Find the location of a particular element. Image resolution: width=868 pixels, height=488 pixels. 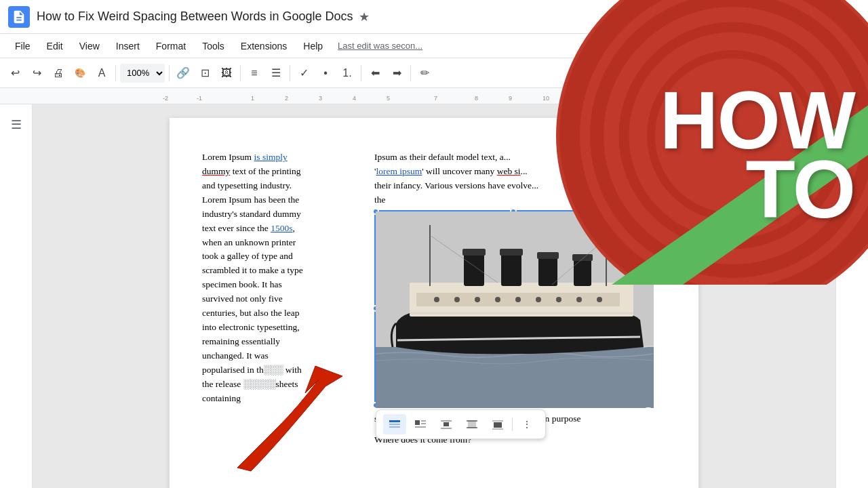

ruler: -2 -1 1 2 3 4 5 7 8 9 10 is located at coordinates (434, 96).